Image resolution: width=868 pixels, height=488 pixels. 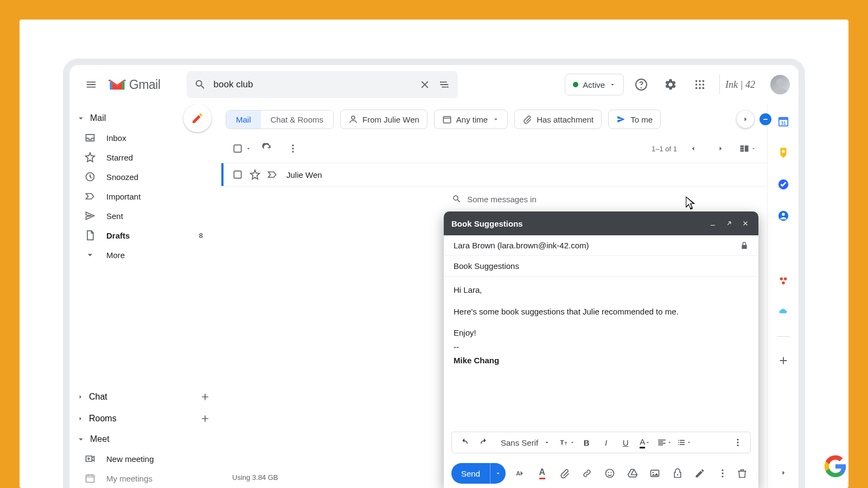 What do you see at coordinates (655, 473) in the screenshot?
I see `insert-photo` at bounding box center [655, 473].